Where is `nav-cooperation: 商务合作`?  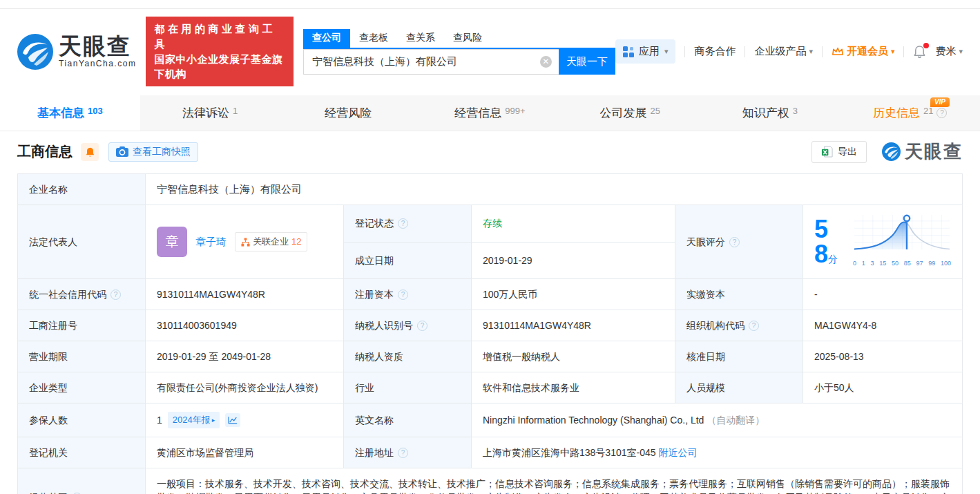 nav-cooperation: 商务合作 is located at coordinates (715, 51).